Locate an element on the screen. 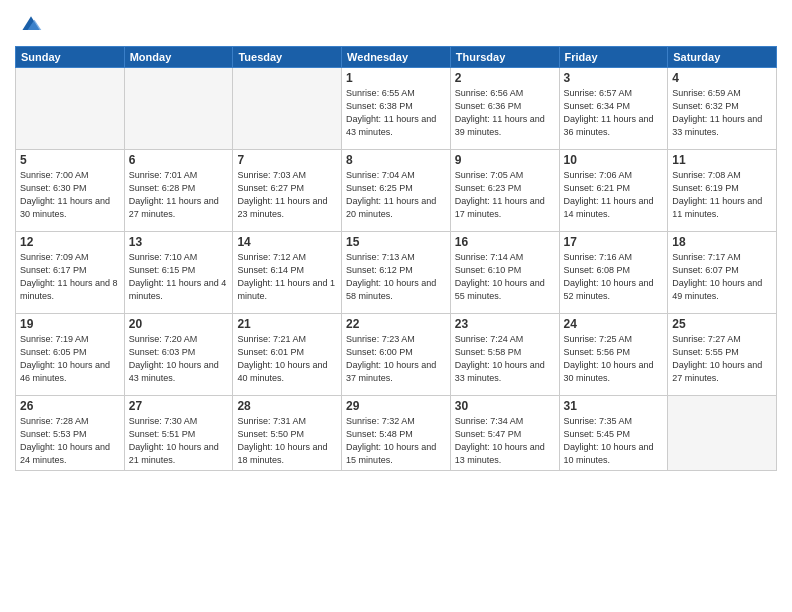  calendar-cell: 7Sunrise: 7:03 AMSunset: 6:27 PMDaylight… is located at coordinates (288, 190).